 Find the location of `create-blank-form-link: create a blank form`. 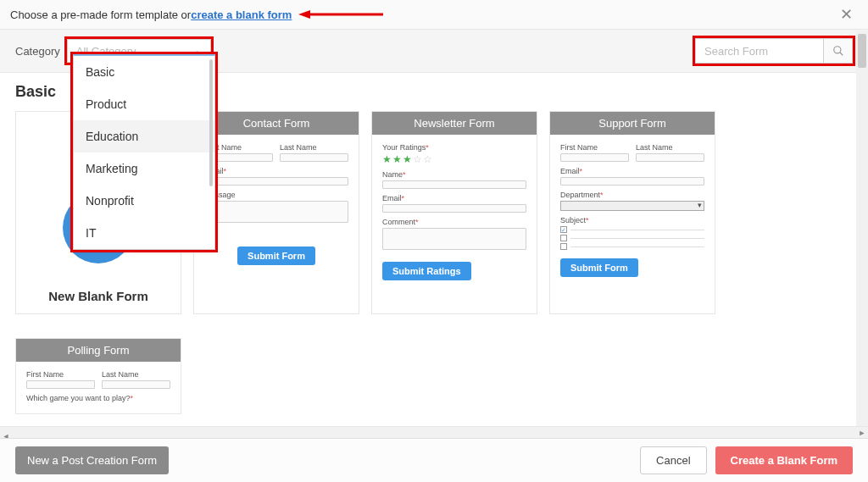

create-blank-form-link: create a blank form is located at coordinates (241, 15).